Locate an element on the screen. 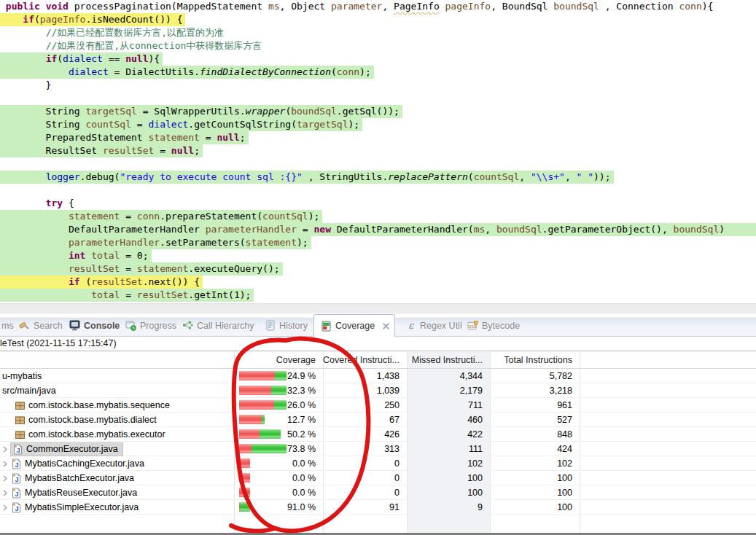 The image size is (756, 535). view-tab-coverage: Coverage is located at coordinates (354, 325).